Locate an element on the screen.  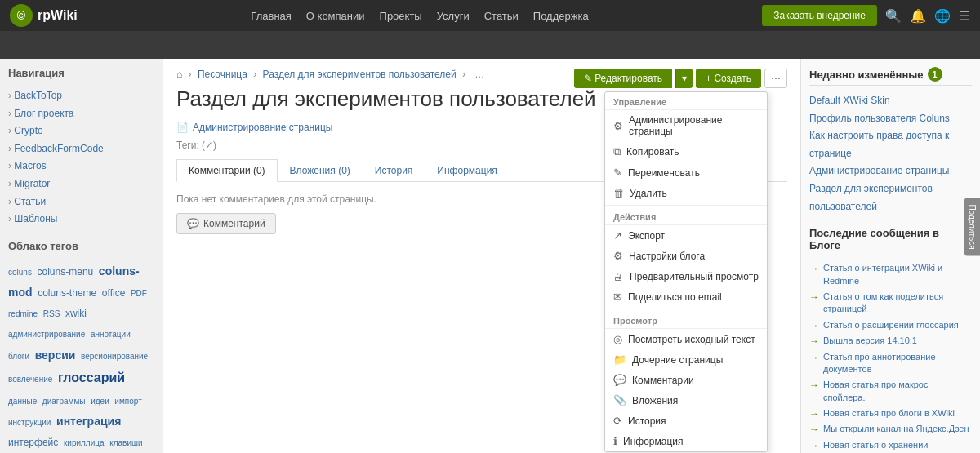
tag-redmine: redmine is located at coordinates (23, 313).